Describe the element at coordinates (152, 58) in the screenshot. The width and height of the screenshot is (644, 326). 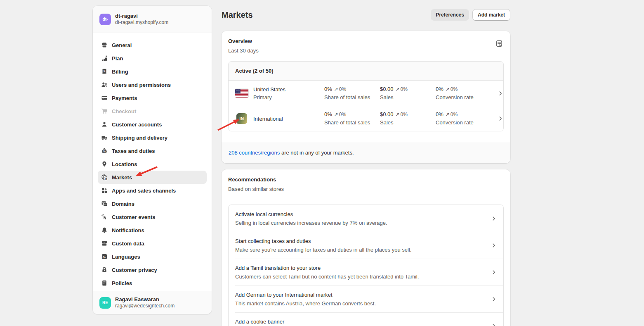
I see `sidebar-item-plan: Plan` at that location.